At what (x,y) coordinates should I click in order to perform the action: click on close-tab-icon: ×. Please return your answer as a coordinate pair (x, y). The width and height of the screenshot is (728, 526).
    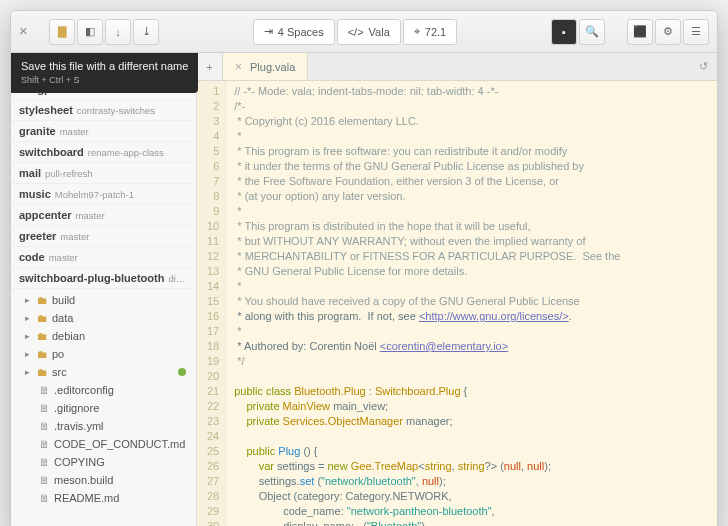
    Looking at the image, I should click on (238, 67).